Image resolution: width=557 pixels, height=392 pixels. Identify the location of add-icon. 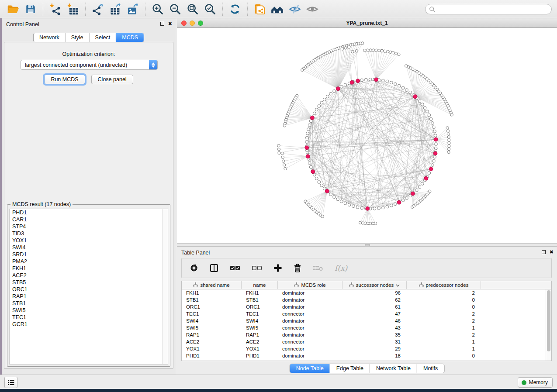
(278, 268).